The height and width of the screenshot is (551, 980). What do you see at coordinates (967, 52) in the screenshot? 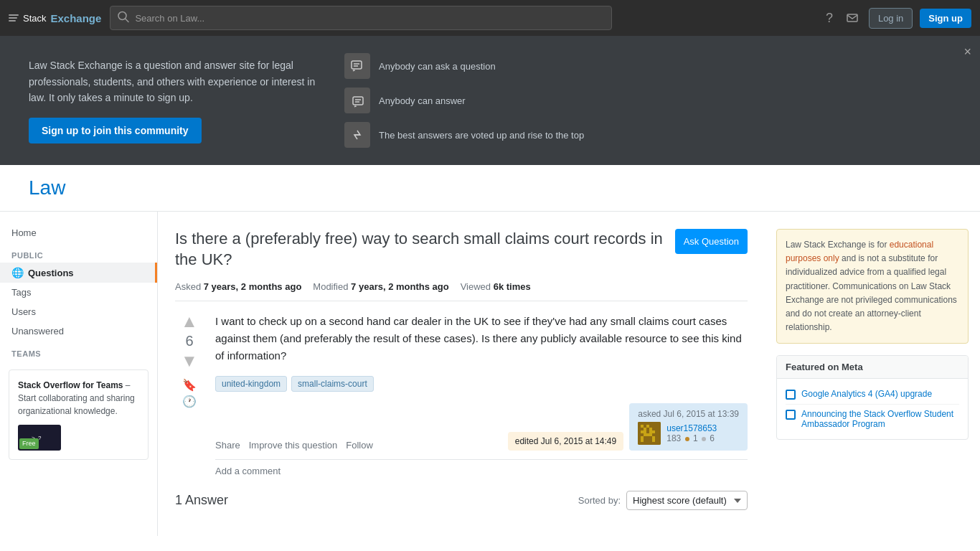
I see `close-hero-button: ×` at bounding box center [967, 52].